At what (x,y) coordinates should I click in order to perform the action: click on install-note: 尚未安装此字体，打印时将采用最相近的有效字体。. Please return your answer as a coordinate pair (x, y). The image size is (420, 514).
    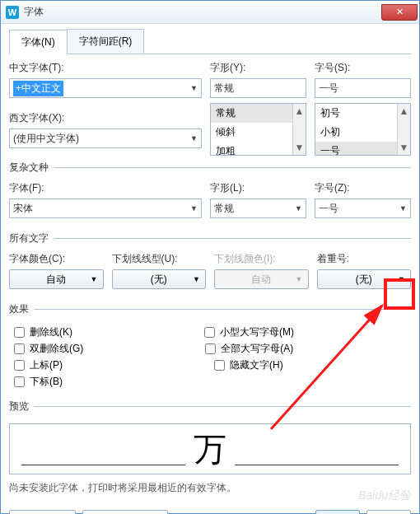
    Looking at the image, I should click on (210, 488).